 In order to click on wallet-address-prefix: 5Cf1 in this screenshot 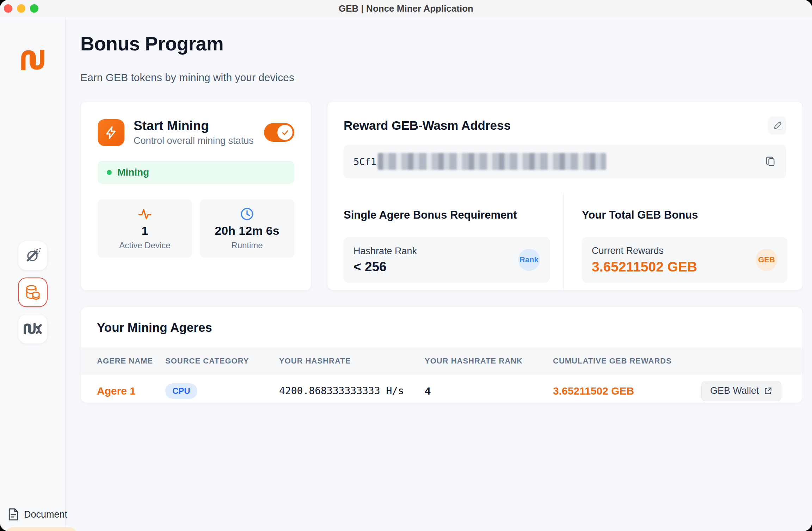, I will do `click(365, 161)`.